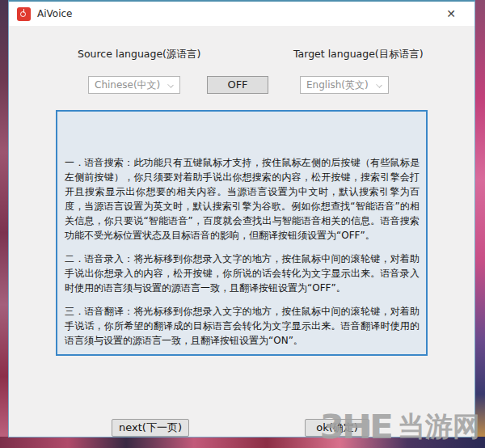 The height and width of the screenshot is (448, 485). I want to click on source-language-value: Chinese(中文), so click(128, 86).